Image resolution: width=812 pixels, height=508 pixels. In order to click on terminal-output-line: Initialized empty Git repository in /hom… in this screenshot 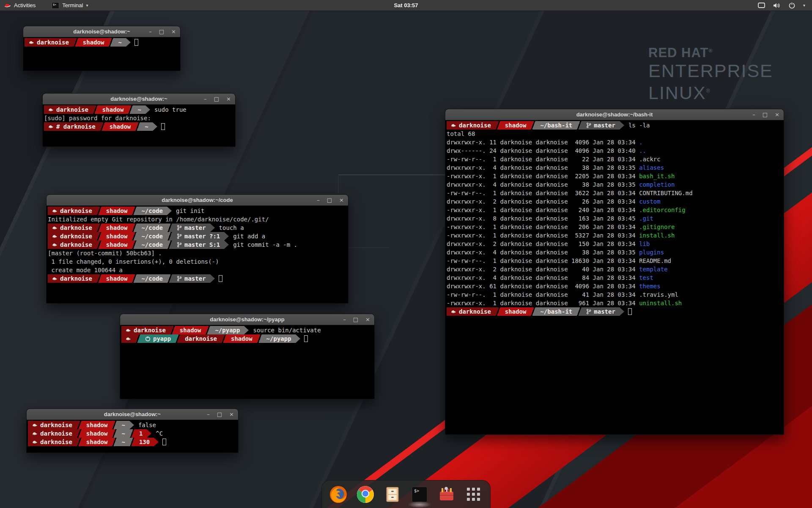, I will do `click(197, 219)`.